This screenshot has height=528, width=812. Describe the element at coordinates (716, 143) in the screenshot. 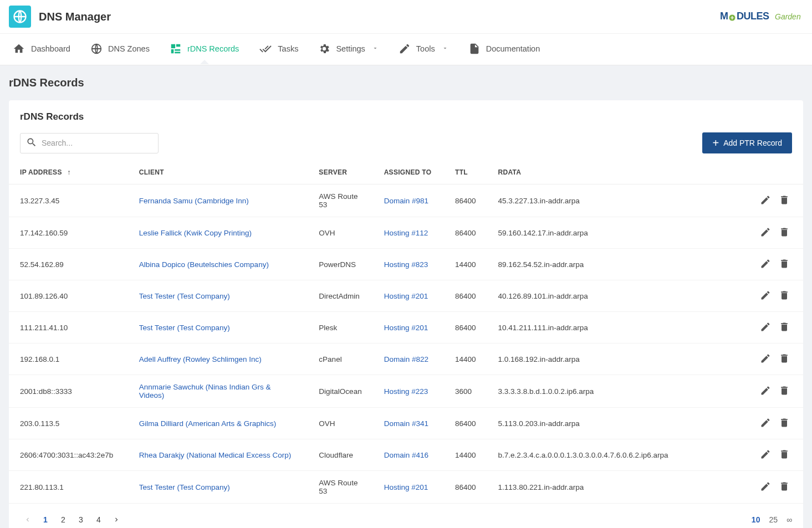

I see `plus-icon: +` at that location.